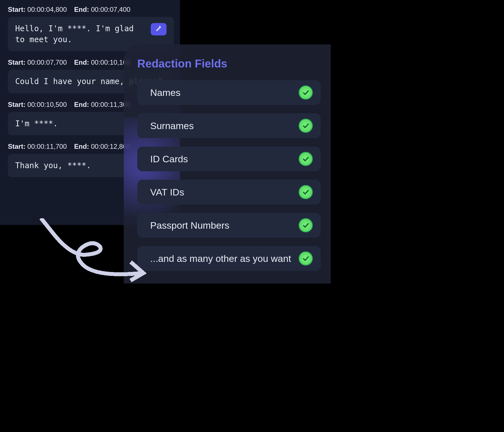 Image resolution: width=504 pixels, height=432 pixels. What do you see at coordinates (159, 29) in the screenshot?
I see `edit-button` at bounding box center [159, 29].